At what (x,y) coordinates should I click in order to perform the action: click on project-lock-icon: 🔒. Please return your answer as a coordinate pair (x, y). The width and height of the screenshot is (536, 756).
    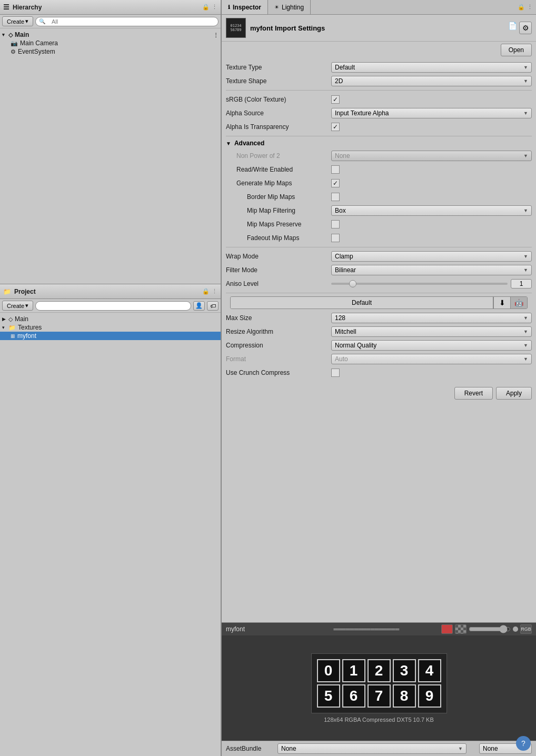
    Looking at the image, I should click on (206, 292).